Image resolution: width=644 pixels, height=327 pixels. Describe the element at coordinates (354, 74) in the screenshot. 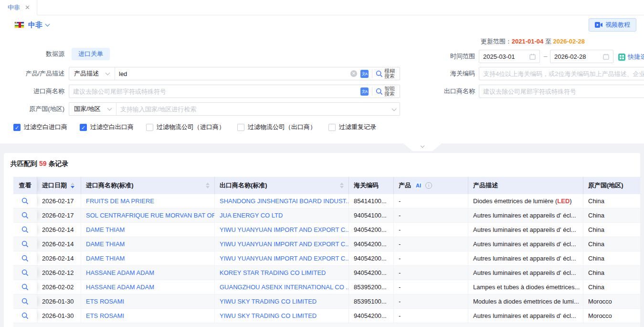

I see `clear-icon: ✕` at that location.